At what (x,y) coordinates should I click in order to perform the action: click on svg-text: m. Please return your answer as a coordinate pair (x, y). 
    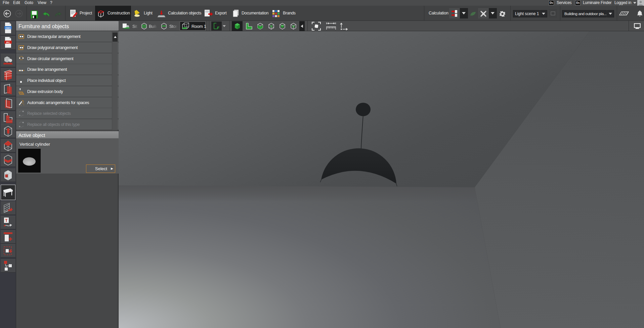
    Looking at the image, I should click on (218, 28).